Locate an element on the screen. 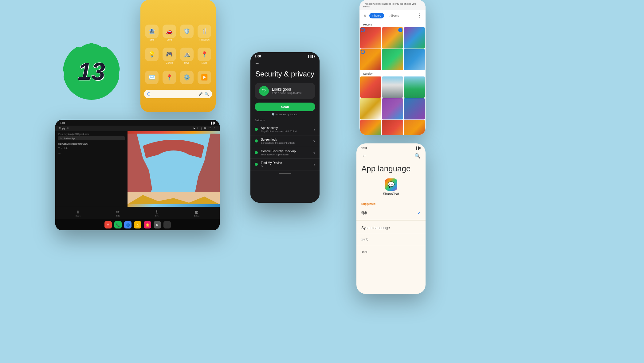  security-title: Security & privacy is located at coordinates (285, 75).